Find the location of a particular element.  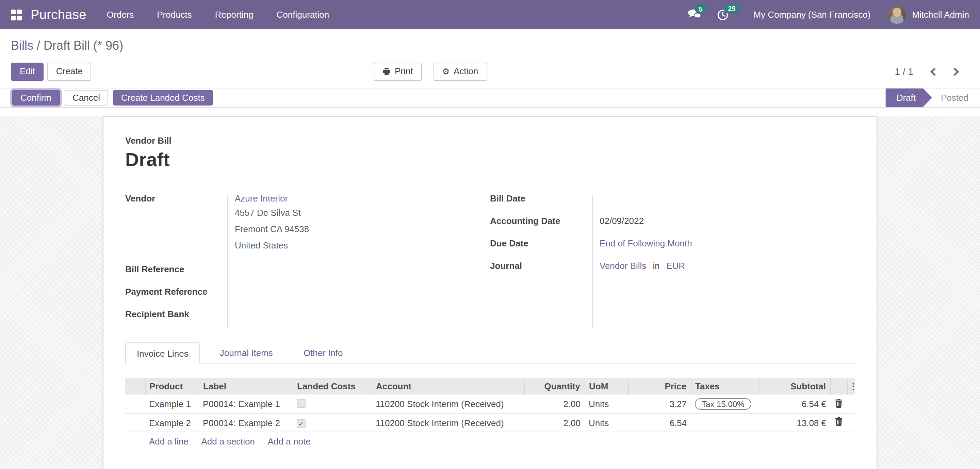

menu-products: Products is located at coordinates (174, 14).